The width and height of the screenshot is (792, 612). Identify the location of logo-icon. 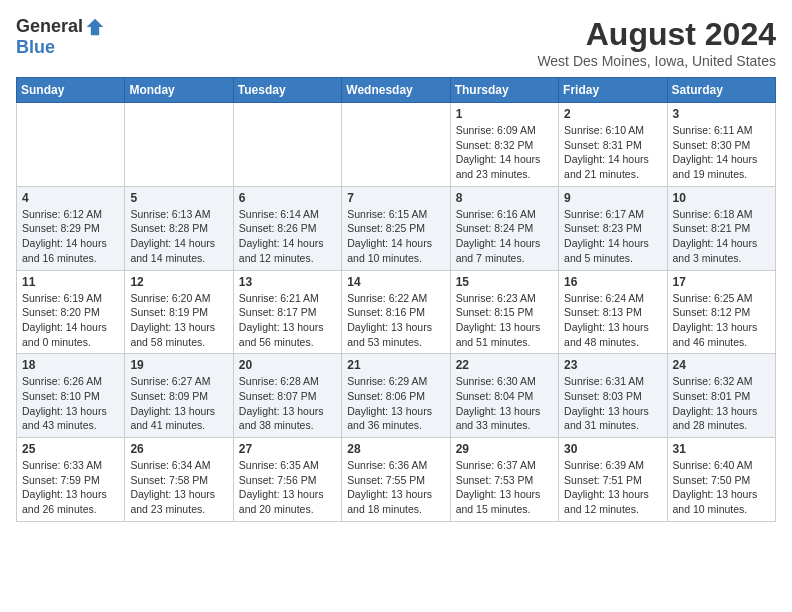
(95, 27).